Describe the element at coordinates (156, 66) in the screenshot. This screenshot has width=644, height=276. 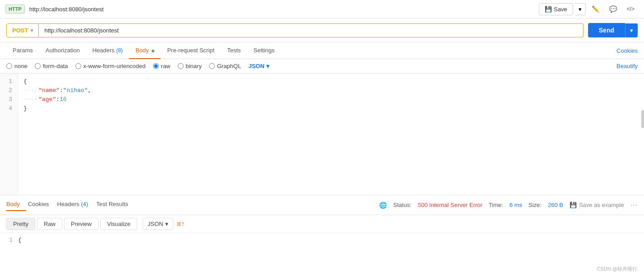
I see `radio-raw-input` at that location.